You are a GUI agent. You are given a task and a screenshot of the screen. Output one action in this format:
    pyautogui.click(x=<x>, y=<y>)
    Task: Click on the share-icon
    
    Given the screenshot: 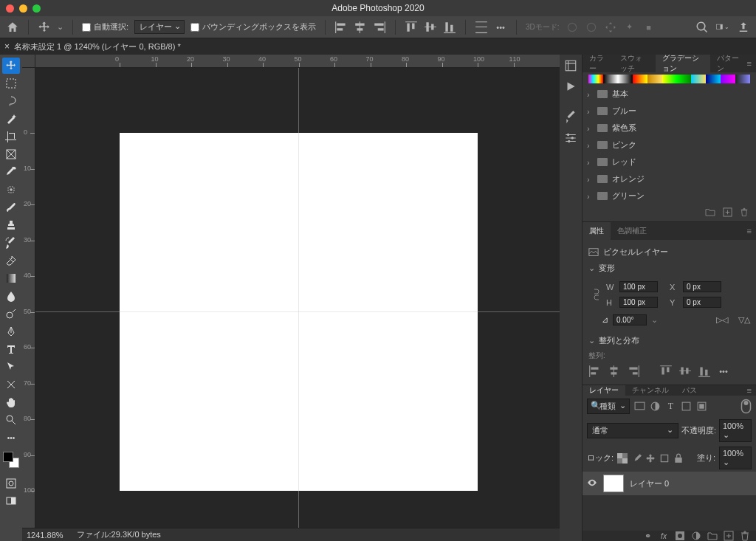 What is the action you would take?
    pyautogui.click(x=743, y=27)
    